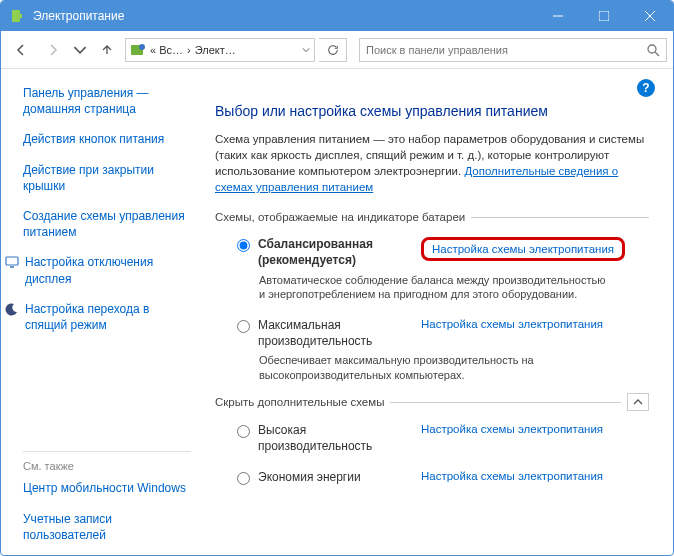 Image resolution: width=674 pixels, height=556 pixels. What do you see at coordinates (604, 16) in the screenshot?
I see `maximize-button` at bounding box center [604, 16].